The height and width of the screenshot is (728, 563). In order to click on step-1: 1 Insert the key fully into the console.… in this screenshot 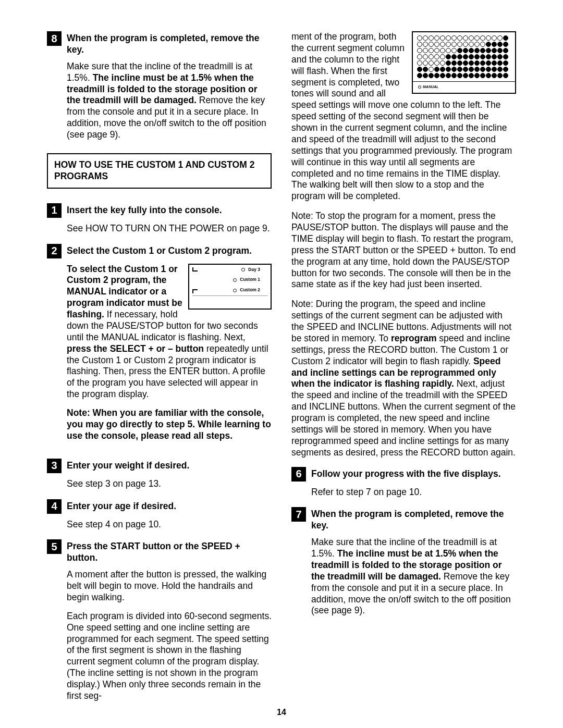, I will do `click(160, 219)`.